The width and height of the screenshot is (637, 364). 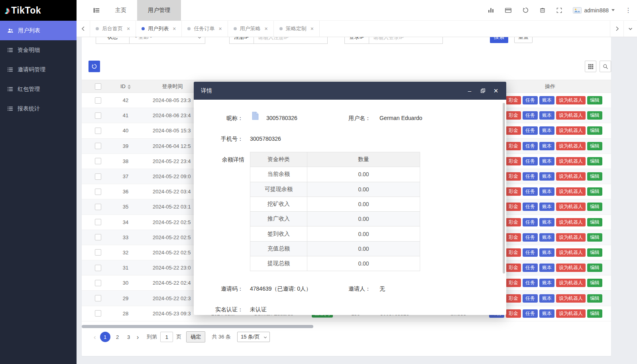 What do you see at coordinates (83, 29) in the screenshot?
I see `tabs-scroll-left-icon` at bounding box center [83, 29].